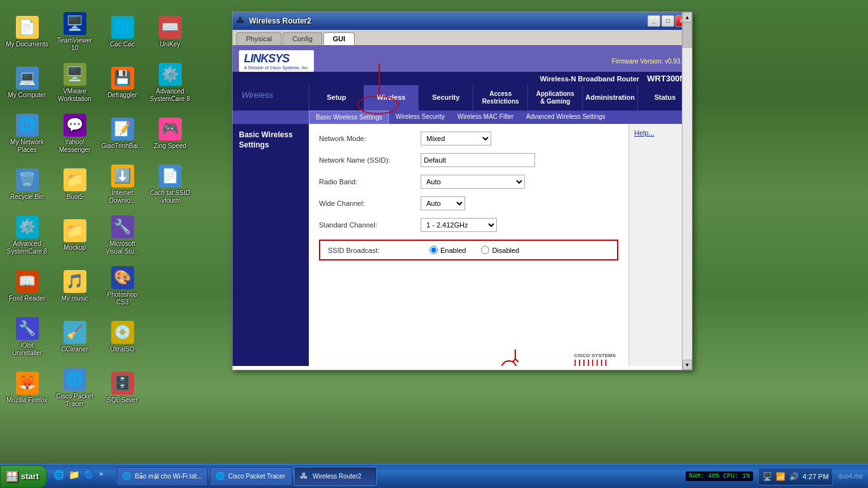  Describe the element at coordinates (445, 98) in the screenshot. I see `nav-security: Security` at that location.